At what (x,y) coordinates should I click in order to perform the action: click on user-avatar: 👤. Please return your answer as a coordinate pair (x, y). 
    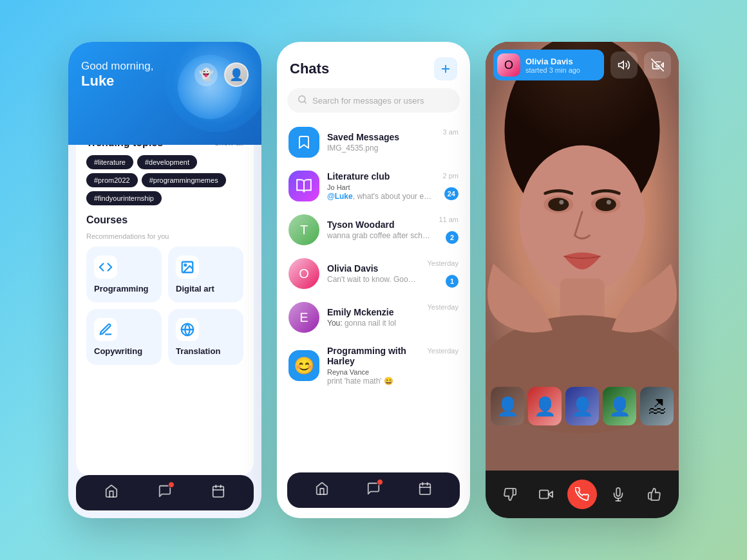
    Looking at the image, I should click on (236, 75).